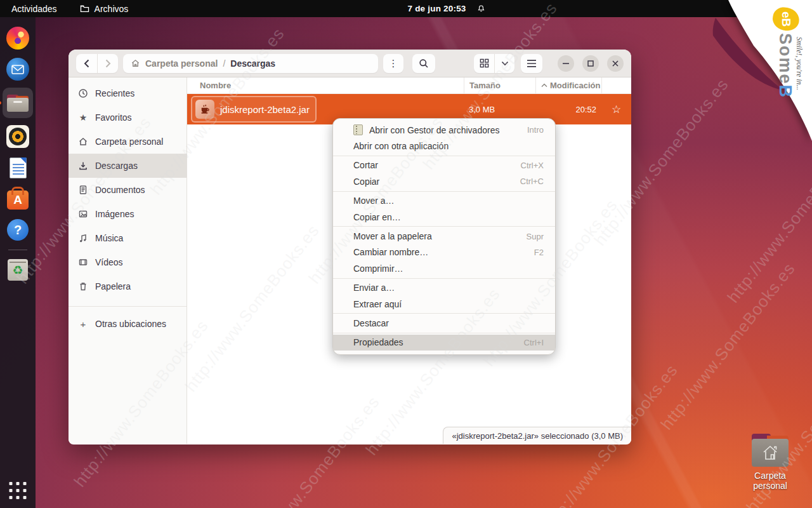 The image size is (812, 508). Describe the element at coordinates (537, 436) in the screenshot. I see `status-bar: «jdiskreport-2beta2.jar» seleccionado (3…` at that location.